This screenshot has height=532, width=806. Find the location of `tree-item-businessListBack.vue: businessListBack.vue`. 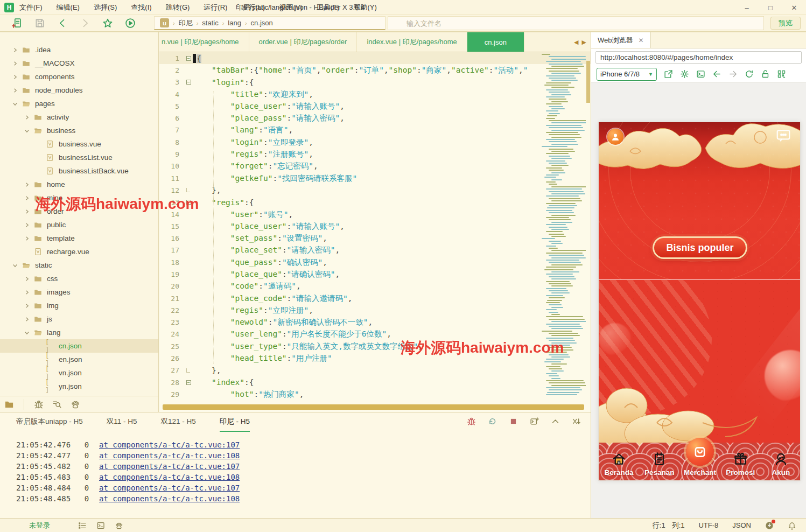

tree-item-businessListBack.vue: businessListBack.vue is located at coordinates (79, 171).